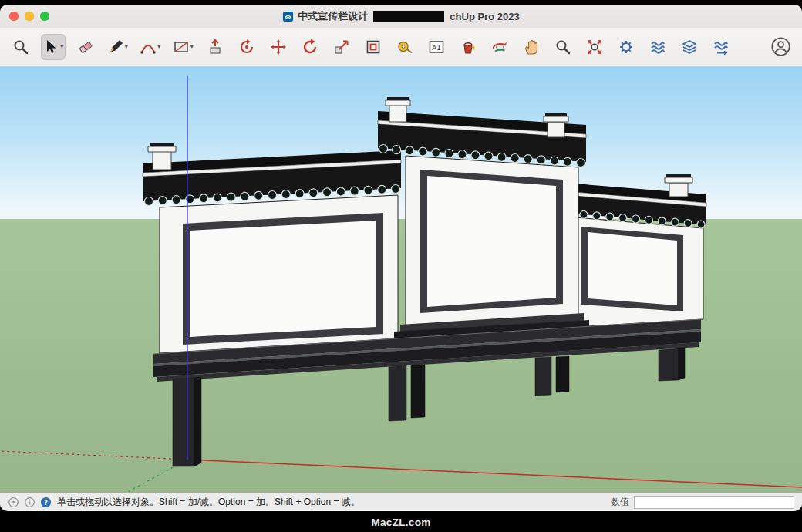 Image resolution: width=802 pixels, height=532 pixels. I want to click on hand-icon, so click(531, 47).